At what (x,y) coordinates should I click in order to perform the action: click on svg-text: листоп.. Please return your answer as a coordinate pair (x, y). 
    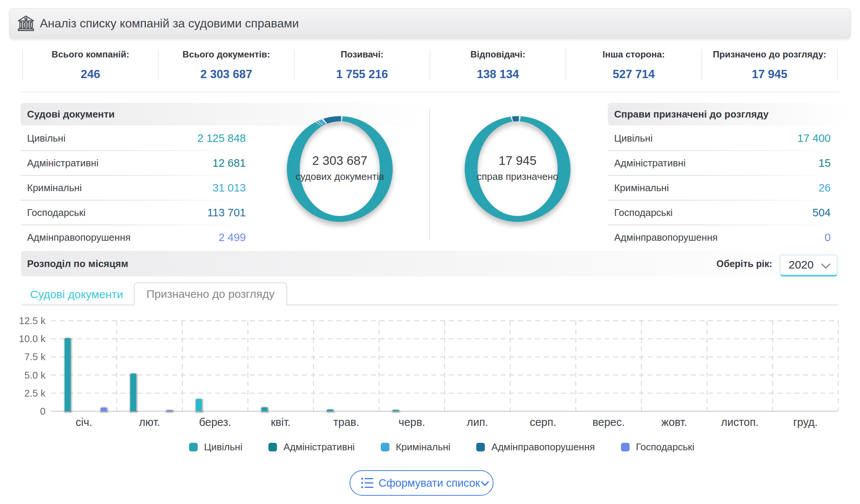
    Looking at the image, I should click on (740, 422).